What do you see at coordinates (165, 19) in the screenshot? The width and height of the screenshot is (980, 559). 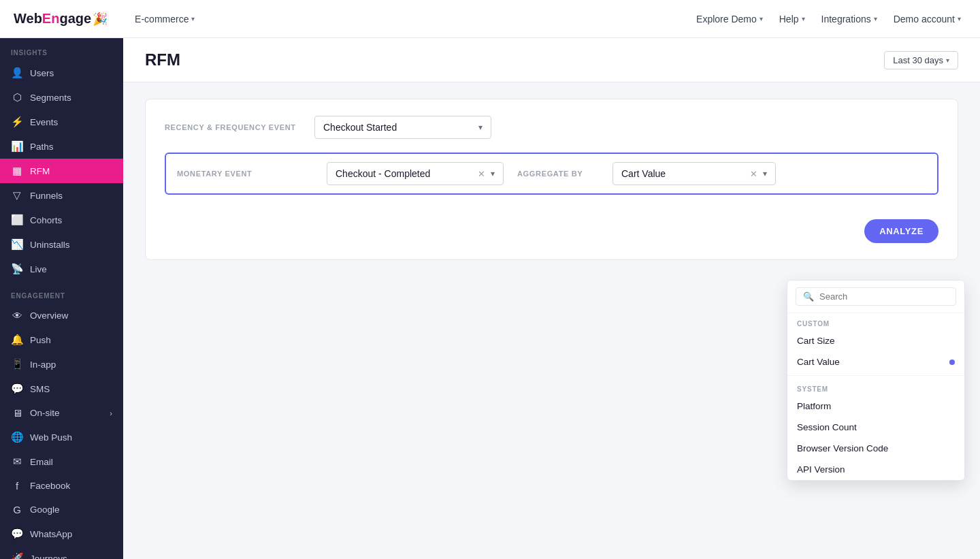 I see `nav-project: E-commerce ▾` at bounding box center [165, 19].